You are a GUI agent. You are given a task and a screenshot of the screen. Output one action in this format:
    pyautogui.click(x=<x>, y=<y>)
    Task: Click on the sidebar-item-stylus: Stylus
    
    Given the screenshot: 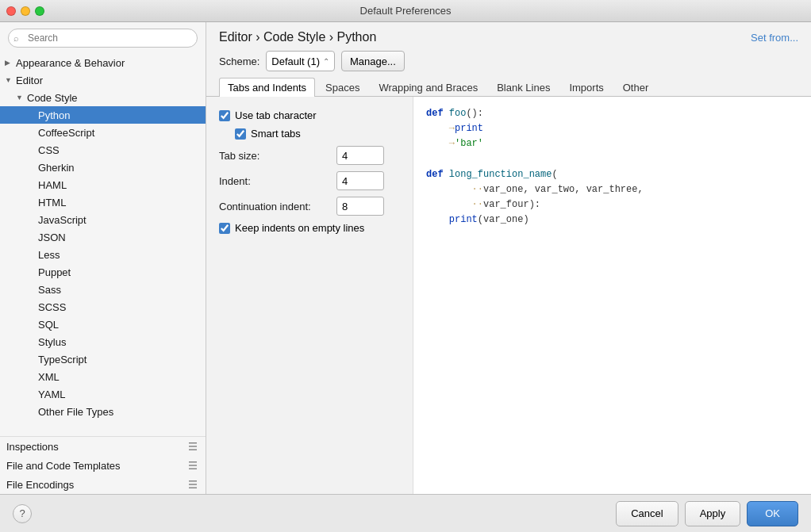 What is the action you would take?
    pyautogui.click(x=103, y=342)
    